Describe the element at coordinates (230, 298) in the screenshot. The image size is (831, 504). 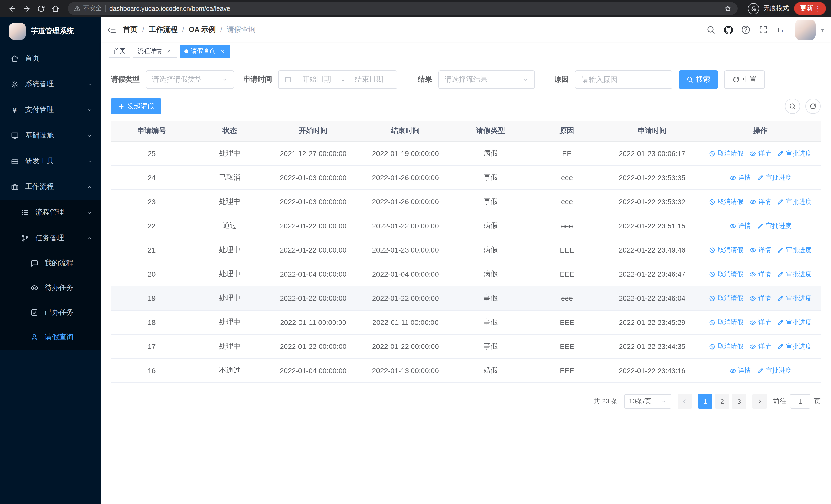
I see `cell-status: 处理中` at that location.